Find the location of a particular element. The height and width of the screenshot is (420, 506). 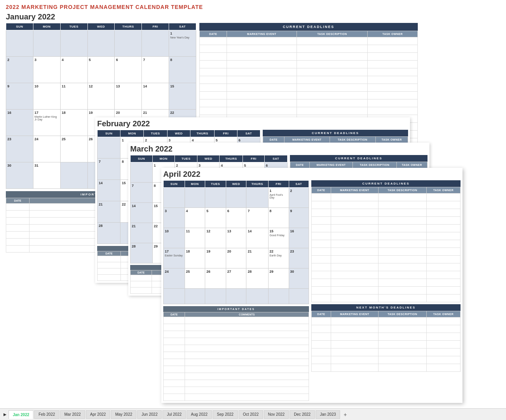

feb-thu-h: THURS is located at coordinates (202, 134).